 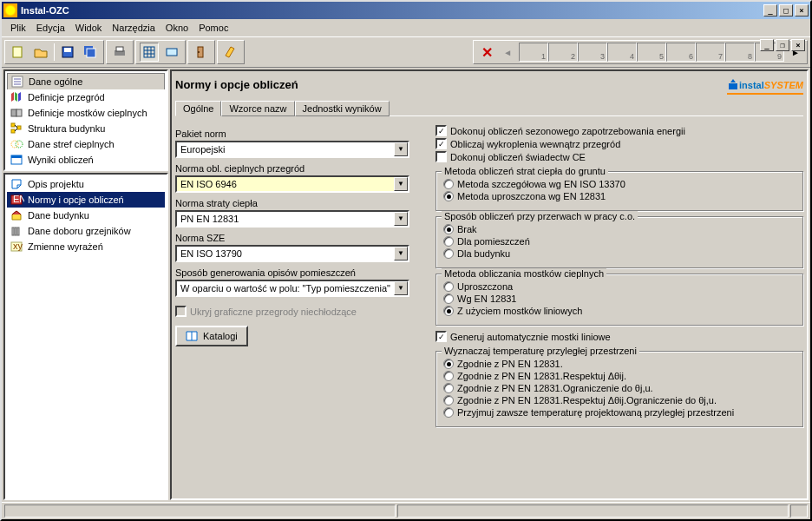 What do you see at coordinates (18, 52) in the screenshot?
I see `new-icon` at bounding box center [18, 52].